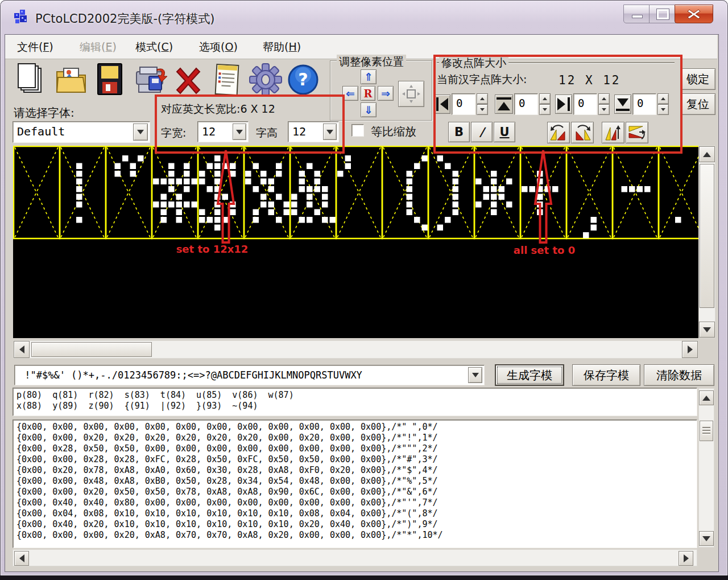 The image size is (728, 580). What do you see at coordinates (606, 375) in the screenshot?
I see `save-font-button: 保存字模` at bounding box center [606, 375].